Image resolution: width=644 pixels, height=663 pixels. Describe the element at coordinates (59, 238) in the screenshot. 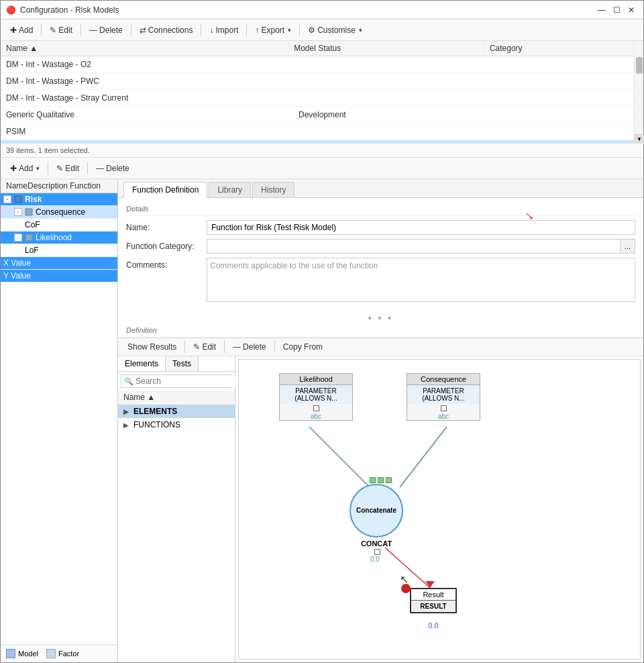

I see `tree-item-likelihood: - Likelihood` at that location.